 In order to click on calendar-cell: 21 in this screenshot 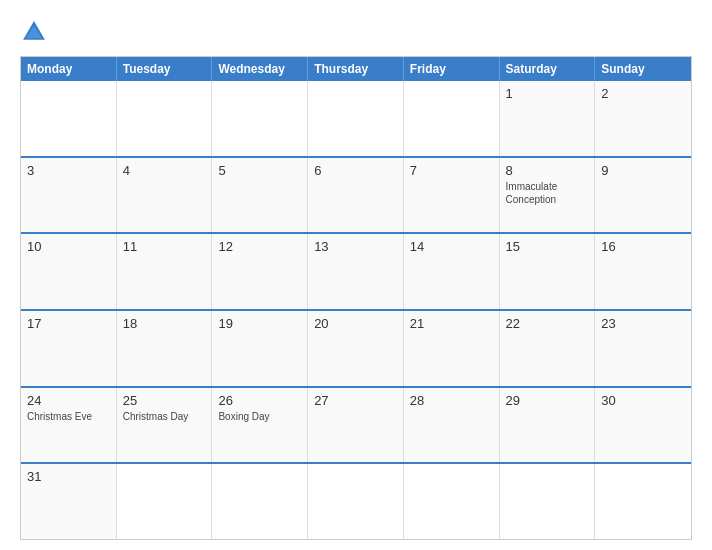, I will do `click(452, 348)`.